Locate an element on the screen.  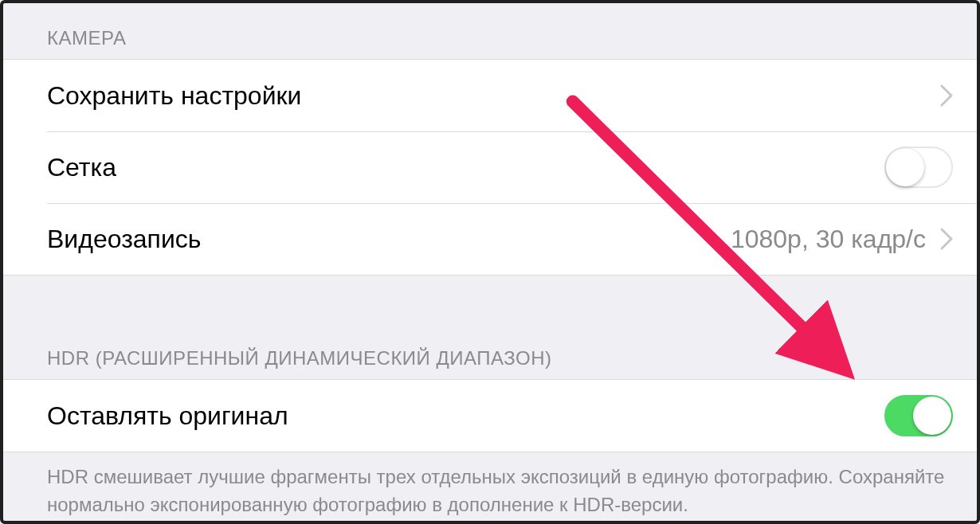
section-spacer is located at coordinates (490, 299).